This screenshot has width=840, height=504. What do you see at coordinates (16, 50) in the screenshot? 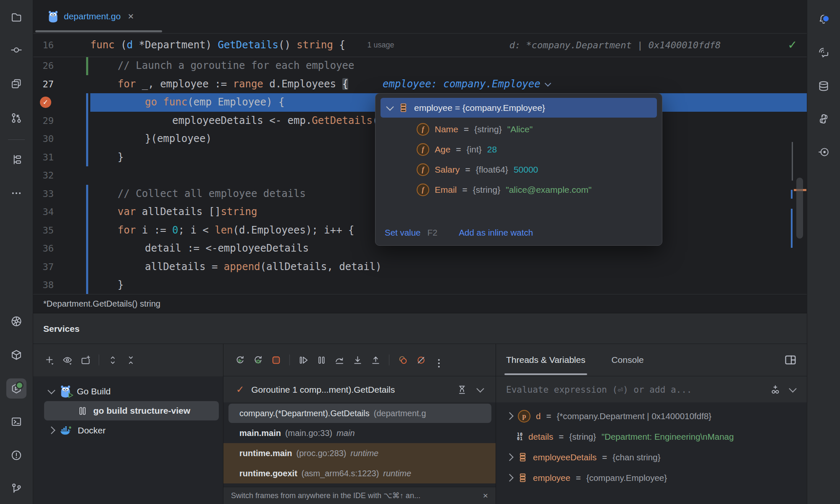
I see `commit-icon` at bounding box center [16, 50].